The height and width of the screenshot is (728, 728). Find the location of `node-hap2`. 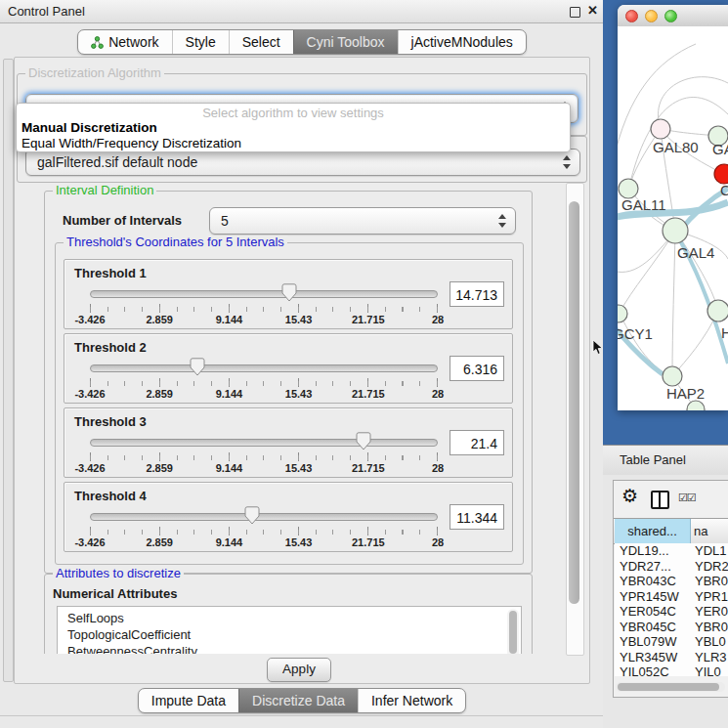

node-hap2 is located at coordinates (672, 376).